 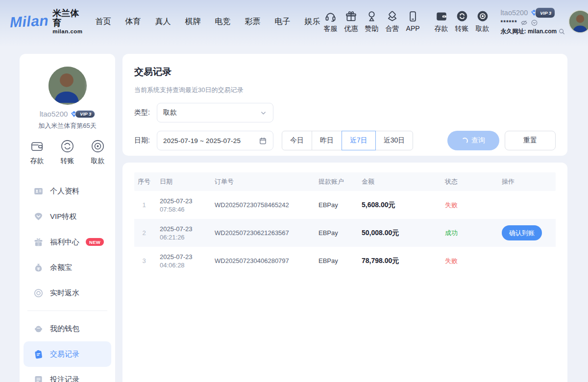 I want to click on membership-days-text: 加入米兰体育第65天, so click(x=68, y=126).